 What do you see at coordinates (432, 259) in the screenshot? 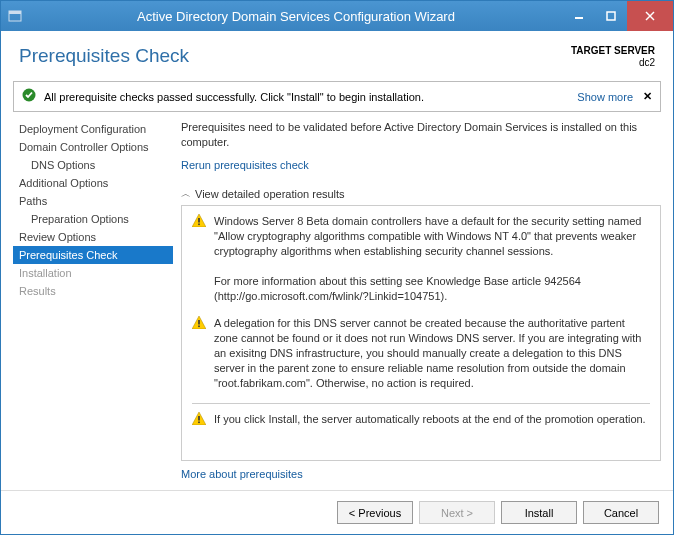
I see `warning-text: Windows Server 8 Beta domain controllers…` at bounding box center [432, 259].